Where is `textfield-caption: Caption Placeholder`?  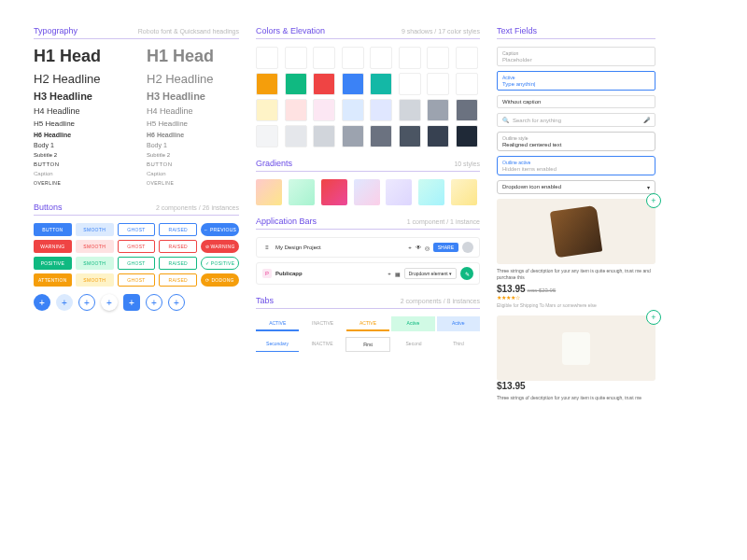 textfield-caption: Caption Placeholder is located at coordinates (576, 56).